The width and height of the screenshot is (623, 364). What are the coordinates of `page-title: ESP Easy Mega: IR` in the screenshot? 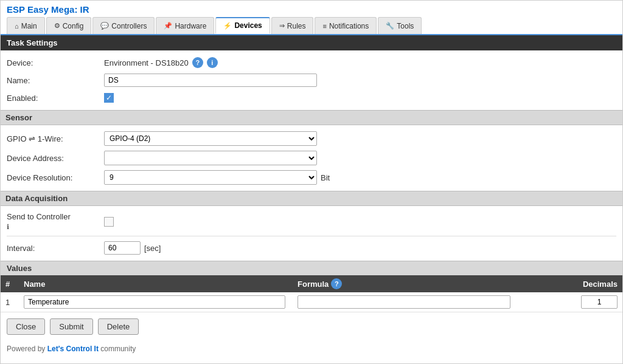 It's located at (312, 10).